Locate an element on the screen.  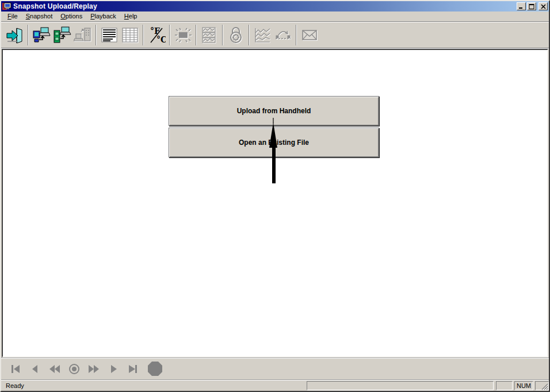
multi-graph-icon is located at coordinates (209, 35).